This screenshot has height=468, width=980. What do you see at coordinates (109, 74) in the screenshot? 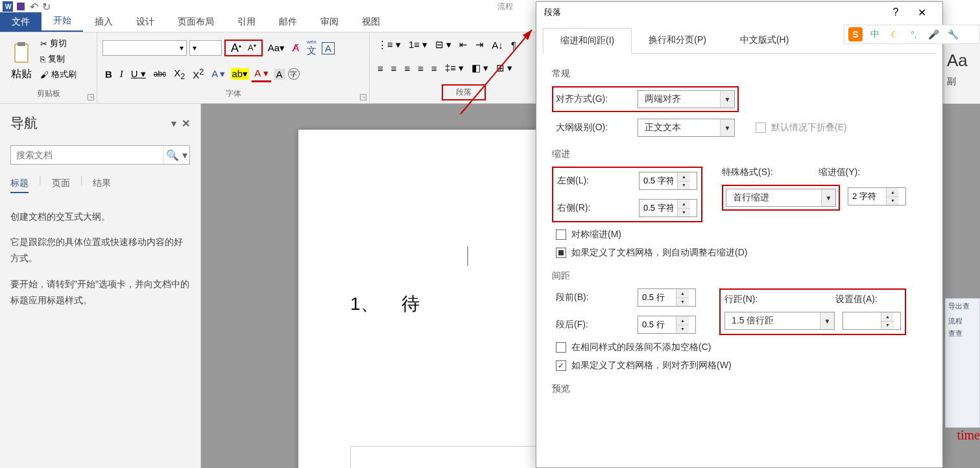
I see `bold-button: B` at bounding box center [109, 74].